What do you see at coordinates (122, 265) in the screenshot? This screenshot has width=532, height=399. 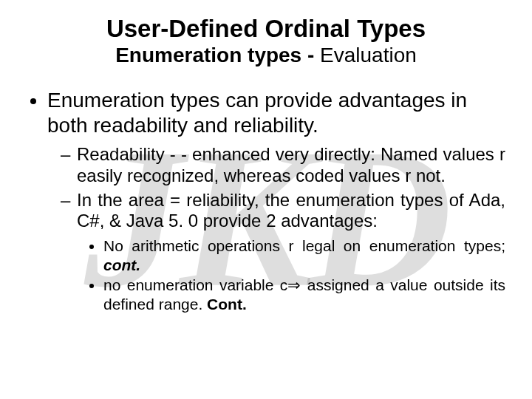 I see `bullet-l3-0-emph: cont.` at bounding box center [122, 265].